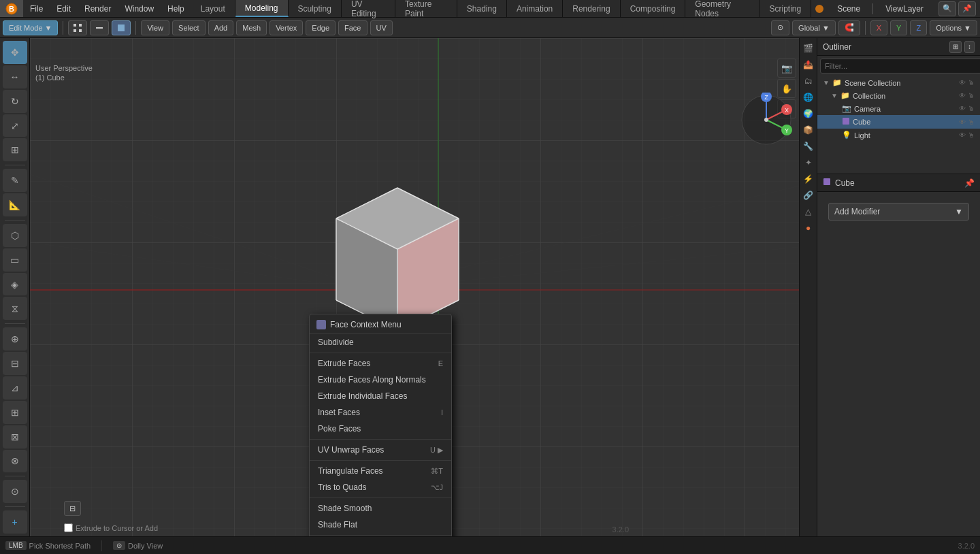  Describe the element at coordinates (962, 135) in the screenshot. I see `light-eye: 👁` at that location.